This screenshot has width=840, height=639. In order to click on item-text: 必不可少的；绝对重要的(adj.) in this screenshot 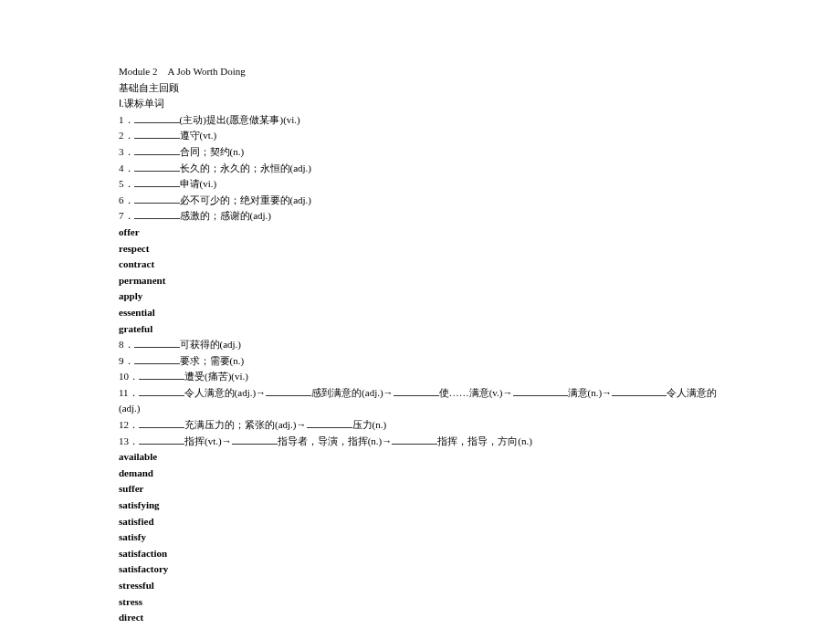, I will do `click(247, 200)`.